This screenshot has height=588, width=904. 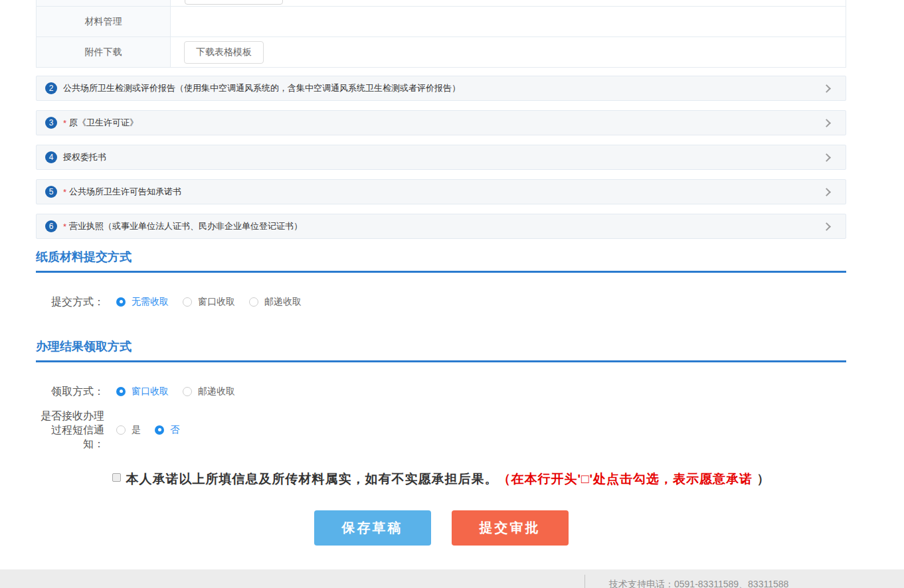 I want to click on section-title: 营业执照（或事业单位法人证书、民办非企业单位登记证书）, so click(x=186, y=226).